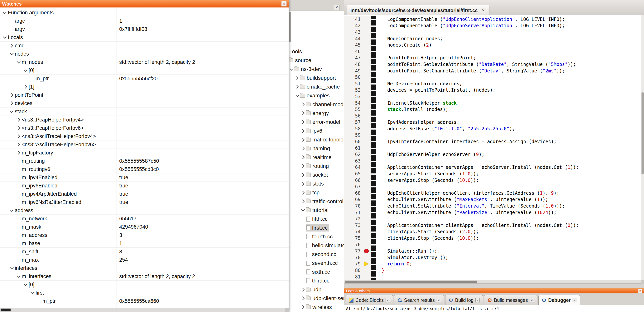 Image resolution: width=644 pixels, height=312 pixels. What do you see at coordinates (353, 161) in the screenshot?
I see `line-number: 63` at bounding box center [353, 161].